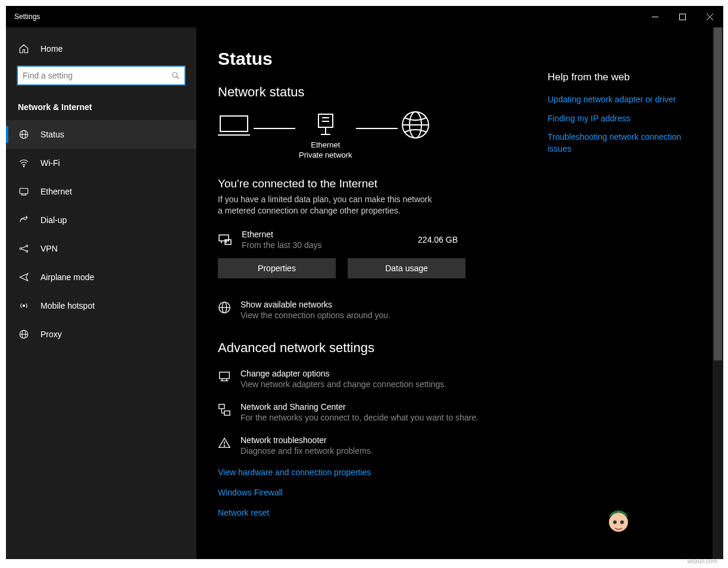 This screenshot has width=728, height=568. What do you see at coordinates (101, 249) in the screenshot?
I see `sidebar-item-vpn: VPN` at bounding box center [101, 249].